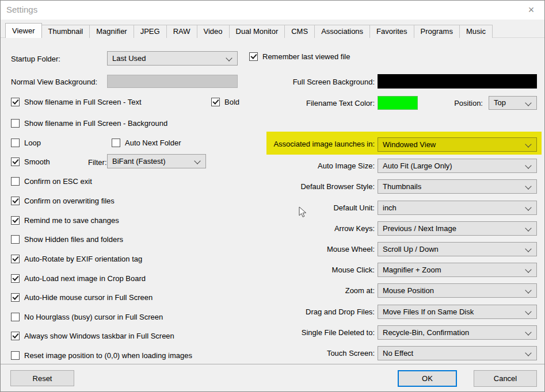 The image size is (545, 392). I want to click on drag-and-drop-label: Drag and Drop Files:, so click(303, 312).